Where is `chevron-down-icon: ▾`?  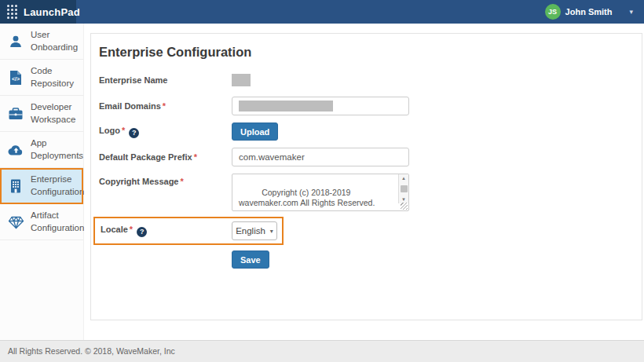 chevron-down-icon: ▾ is located at coordinates (631, 12).